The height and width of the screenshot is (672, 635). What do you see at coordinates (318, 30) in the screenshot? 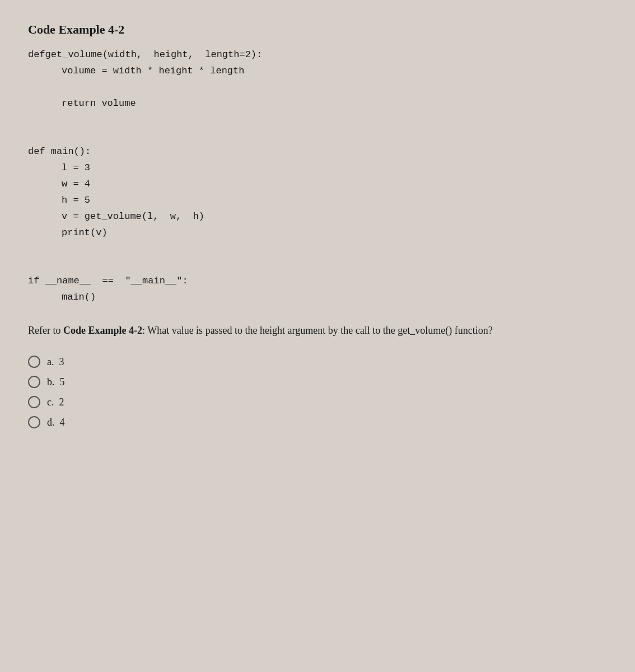
I see `page-title: Code Example 4-2` at bounding box center [318, 30].